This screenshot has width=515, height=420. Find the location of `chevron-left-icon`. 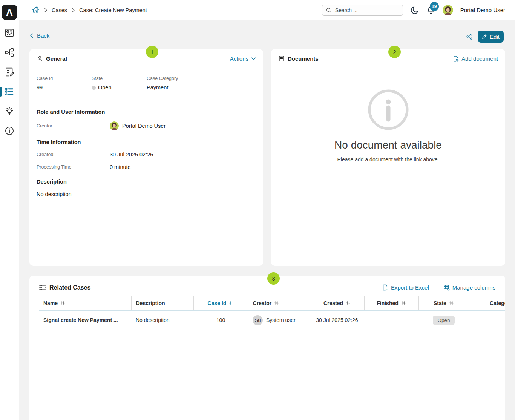

chevron-left-icon is located at coordinates (32, 35).